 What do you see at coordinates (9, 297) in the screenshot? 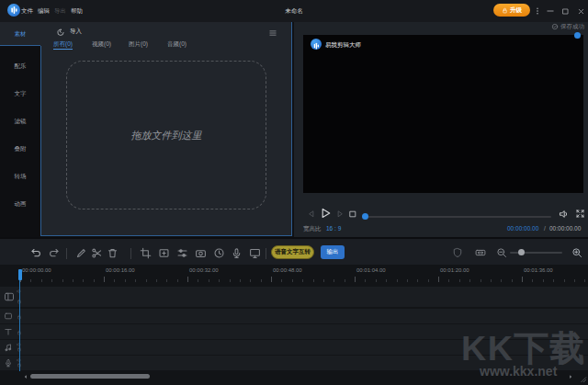
I see `video-track-icon` at bounding box center [9, 297].